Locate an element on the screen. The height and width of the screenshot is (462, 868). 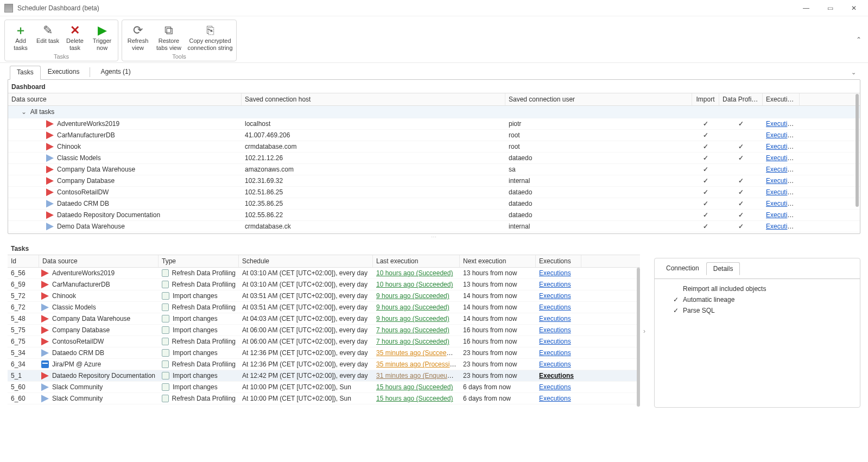
details-tab-connection: Connection is located at coordinates (683, 268).